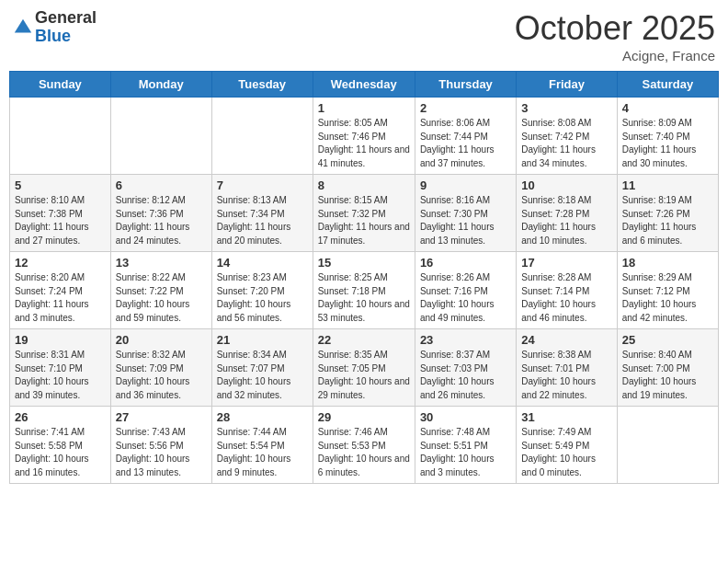 Image resolution: width=728 pixels, height=563 pixels. I want to click on logo: General Blue, so click(55, 28).